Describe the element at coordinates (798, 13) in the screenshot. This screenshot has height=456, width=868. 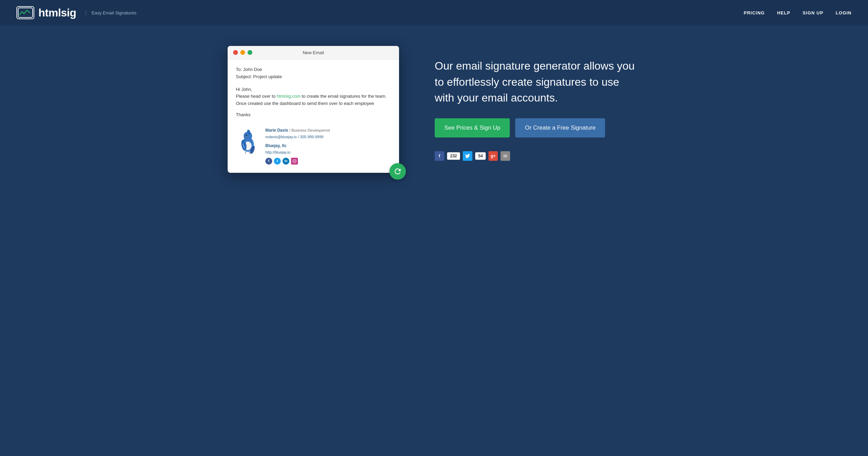
I see `main-nav: PRICING HELP SIGN UP LOGIN` at that location.